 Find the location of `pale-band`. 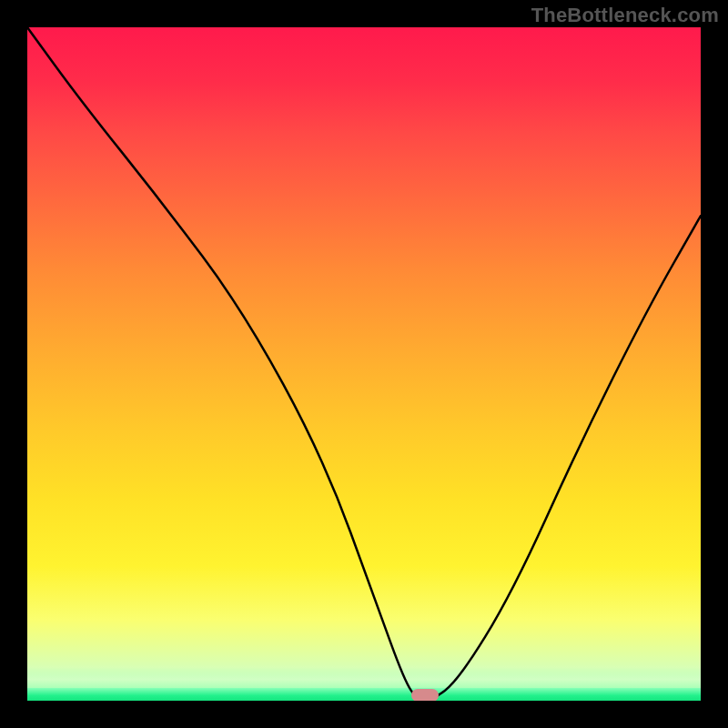

pale-band is located at coordinates (364, 677).